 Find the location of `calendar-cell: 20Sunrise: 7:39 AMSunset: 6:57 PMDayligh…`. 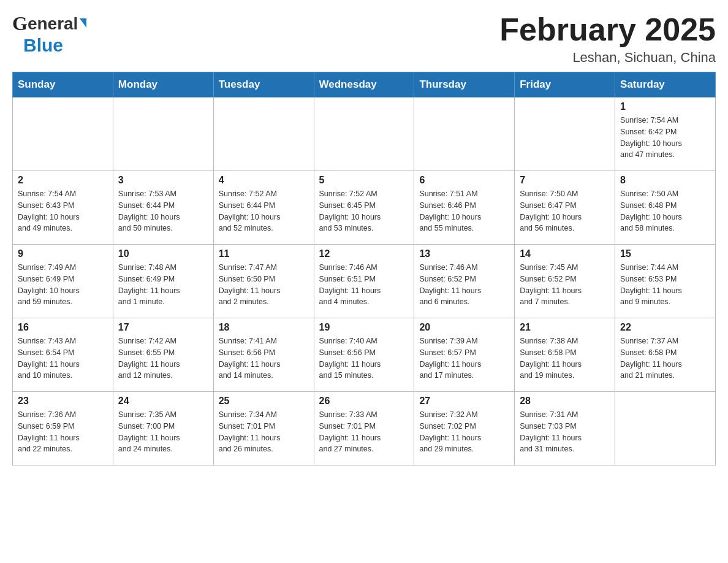

calendar-cell: 20Sunrise: 7:39 AMSunset: 6:57 PMDayligh… is located at coordinates (464, 355).